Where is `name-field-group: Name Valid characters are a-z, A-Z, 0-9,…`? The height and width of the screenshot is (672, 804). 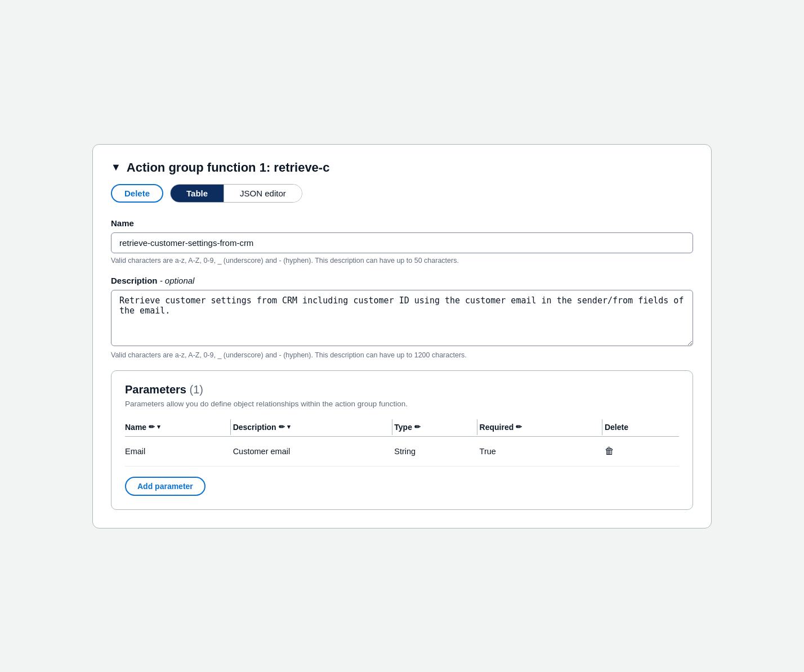 name-field-group: Name Valid characters are a-z, A-Z, 0-9,… is located at coordinates (402, 241).